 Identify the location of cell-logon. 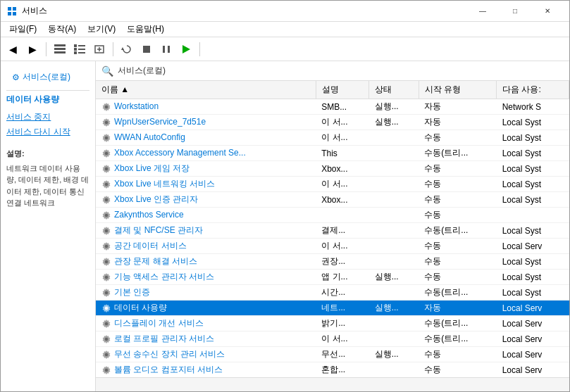
(533, 215).